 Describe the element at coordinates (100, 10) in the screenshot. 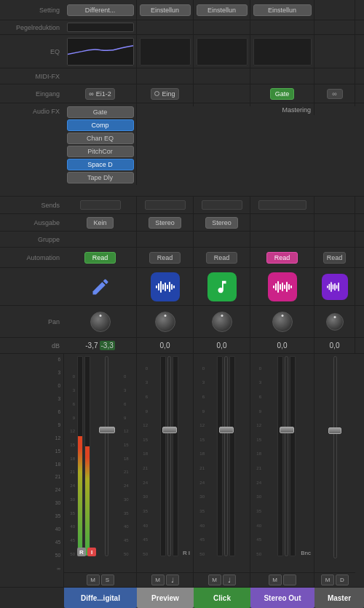

I see `ch0-setting-btn: Different...` at that location.